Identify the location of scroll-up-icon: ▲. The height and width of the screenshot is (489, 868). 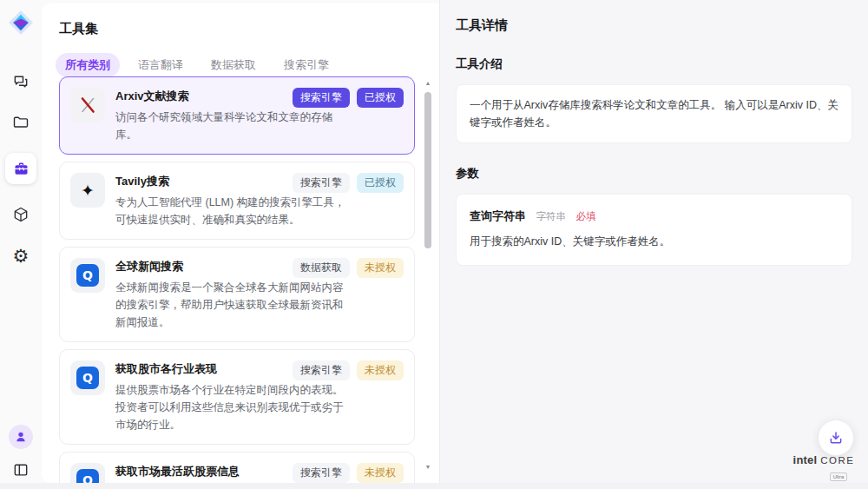
(428, 83).